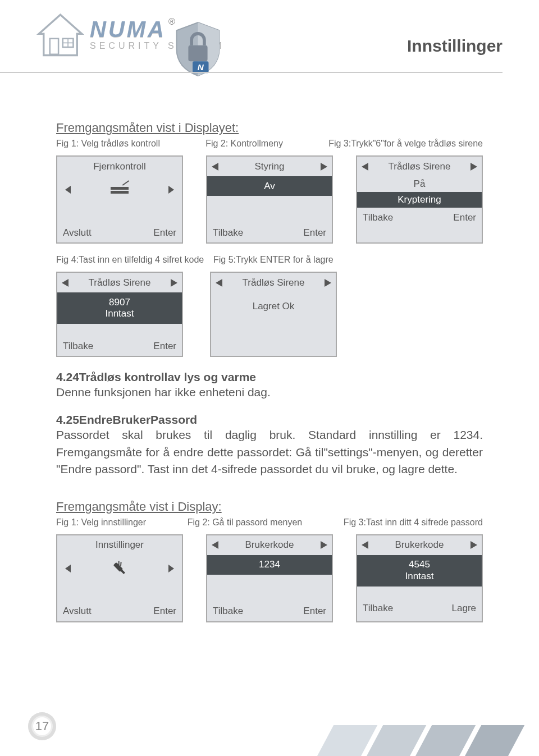  I want to click on screen4-footer: Tilbake Enter, so click(120, 346).